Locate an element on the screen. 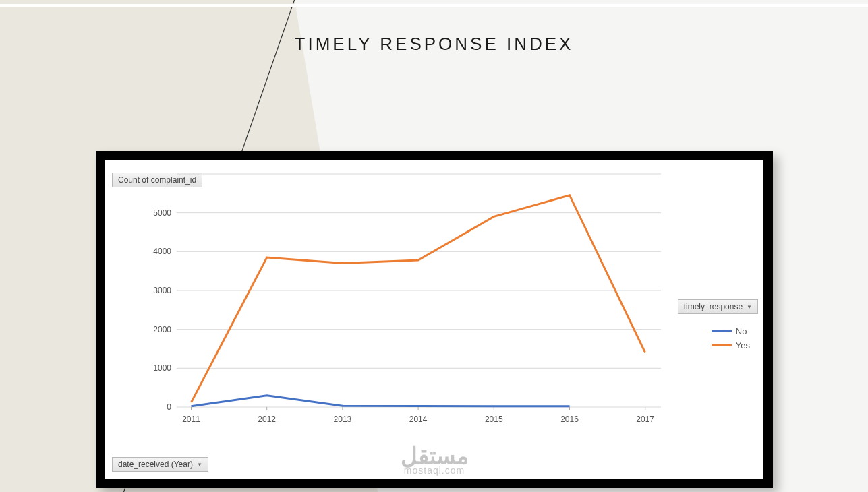 Image resolution: width=868 pixels, height=492 pixels. legend-swatch-no is located at coordinates (722, 332).